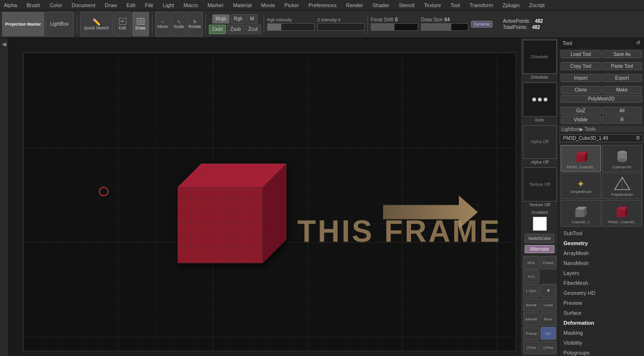  I want to click on visible-button: Visible, so click(581, 119).